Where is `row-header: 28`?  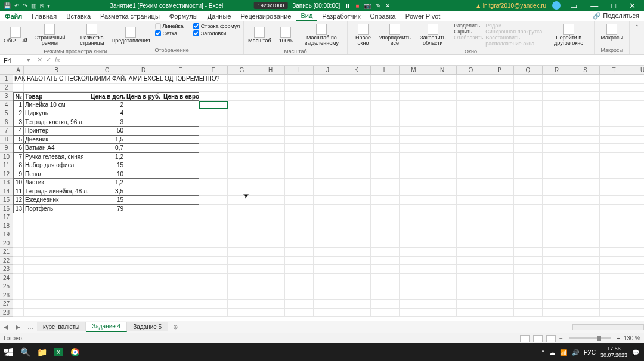 row-header: 28 is located at coordinates (7, 313).